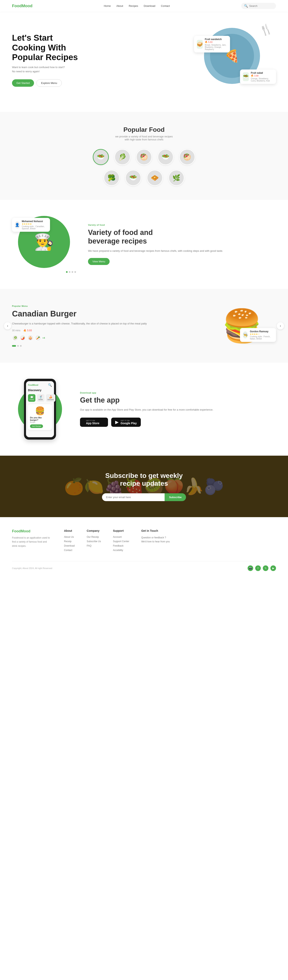 This screenshot has height=980, width=288. Describe the element at coordinates (99, 262) in the screenshot. I see `view-menu-button: View Menu` at that location.